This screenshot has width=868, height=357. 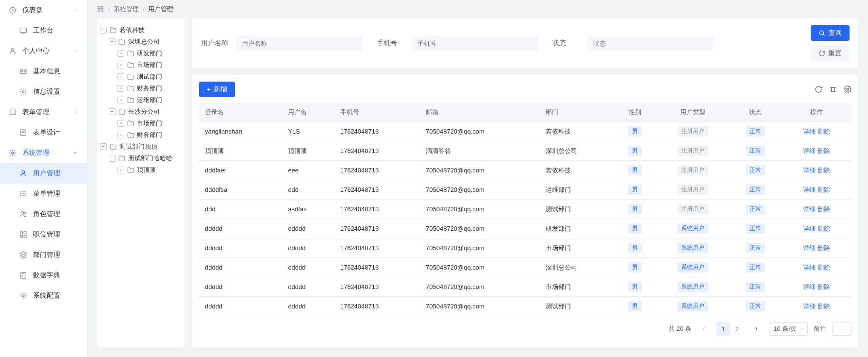 I want to click on tree-node-label: 测试部门, so click(x=150, y=77).